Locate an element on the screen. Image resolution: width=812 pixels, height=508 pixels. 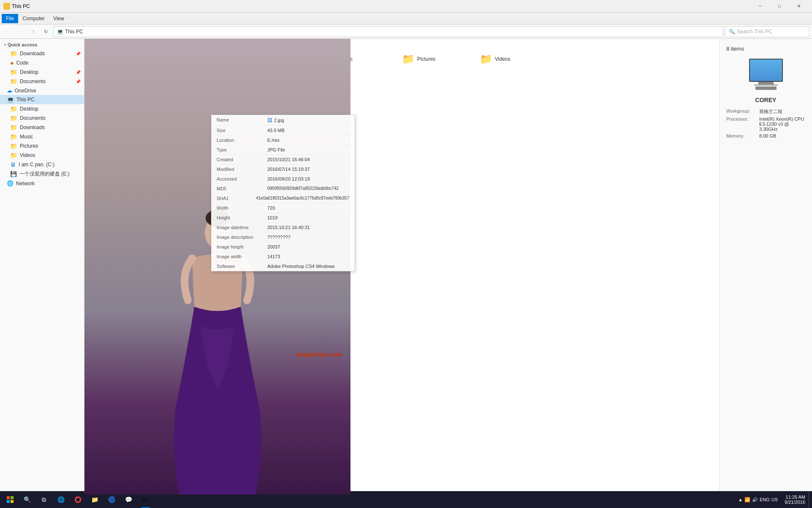
sidebar-item-label: Music is located at coordinates (26, 137).